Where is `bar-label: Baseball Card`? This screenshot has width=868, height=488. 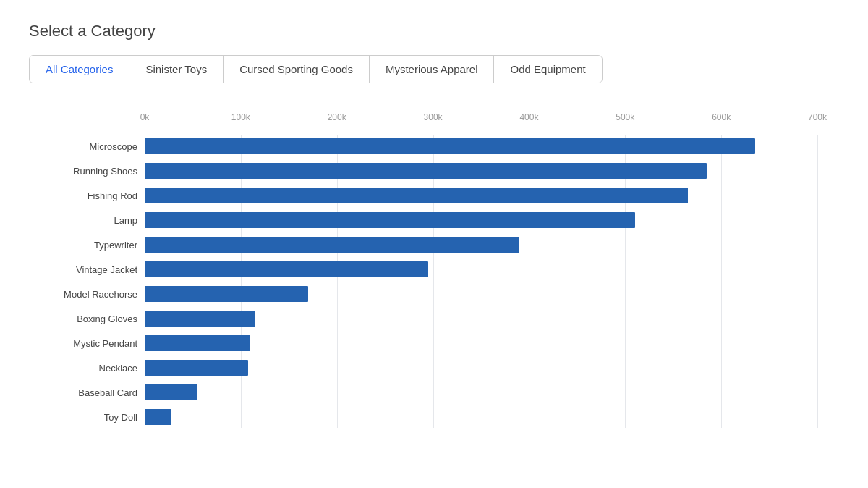
bar-label: Baseball Card is located at coordinates (83, 392).